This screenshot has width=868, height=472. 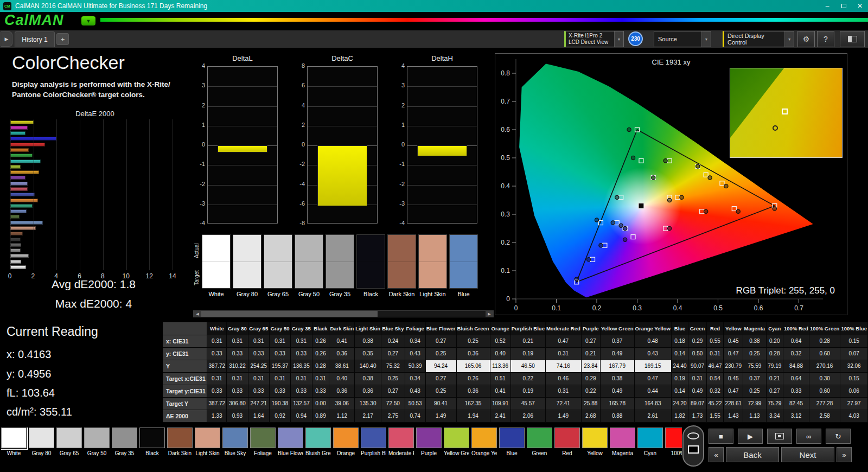 I want to click on meter-position-widget, so click(x=693, y=446).